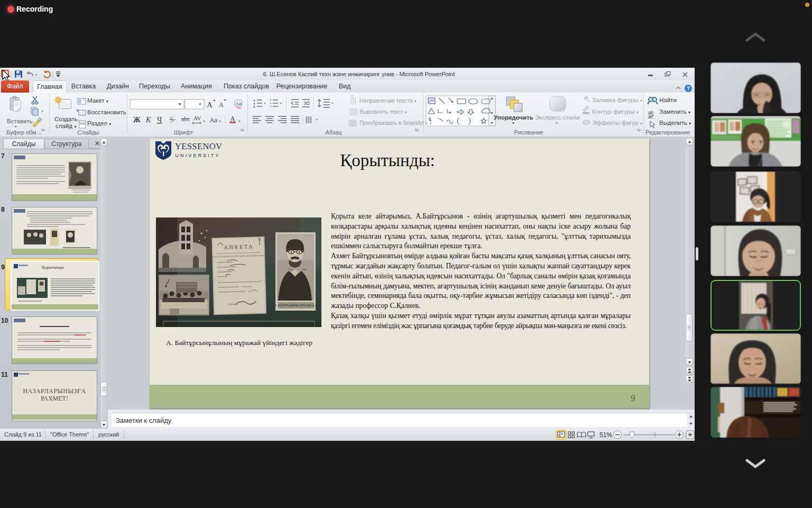 Image resolution: width=812 pixels, height=508 pixels. Describe the element at coordinates (651, 117) in the screenshot. I see `svg-text: ac` at that location.